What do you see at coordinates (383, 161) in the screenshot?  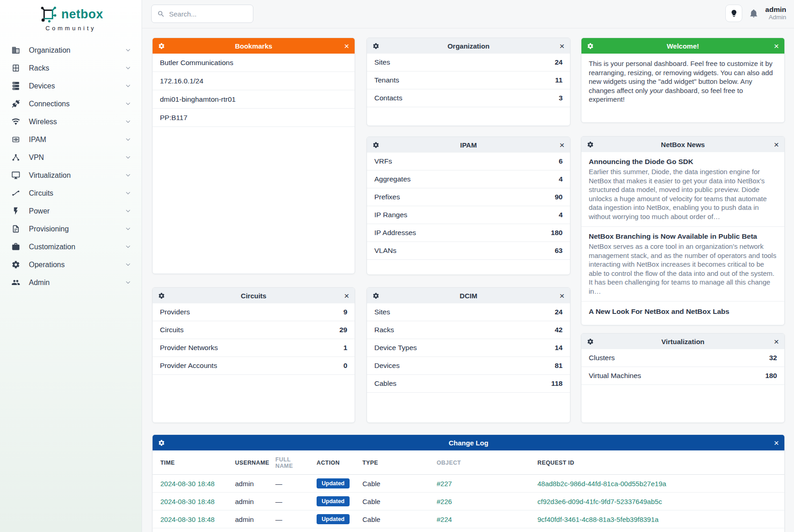 I see `stat-label: VRFs` at bounding box center [383, 161].